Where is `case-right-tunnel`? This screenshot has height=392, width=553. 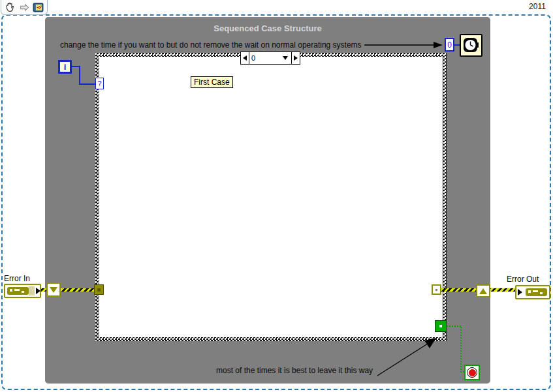
case-right-tunnel is located at coordinates (436, 290).